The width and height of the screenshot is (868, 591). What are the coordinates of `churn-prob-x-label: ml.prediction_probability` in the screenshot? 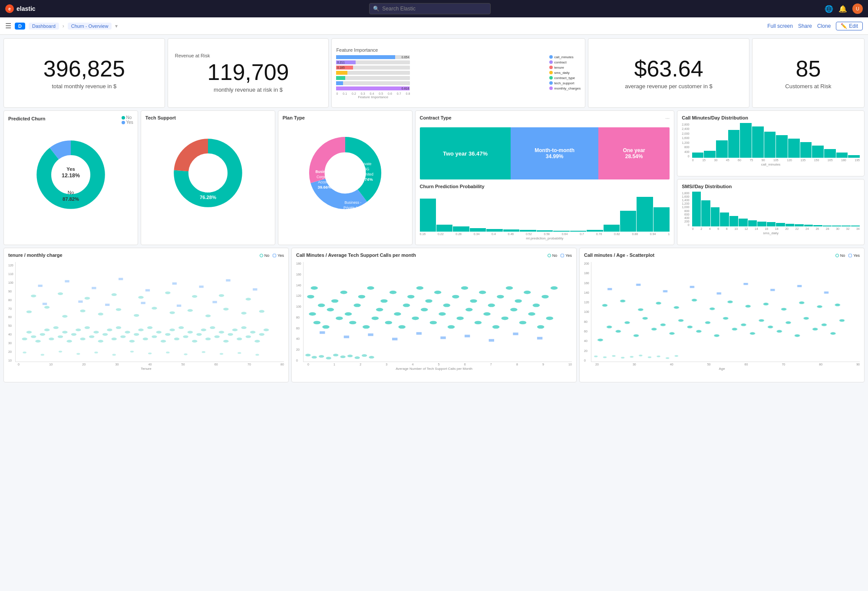 It's located at (545, 238).